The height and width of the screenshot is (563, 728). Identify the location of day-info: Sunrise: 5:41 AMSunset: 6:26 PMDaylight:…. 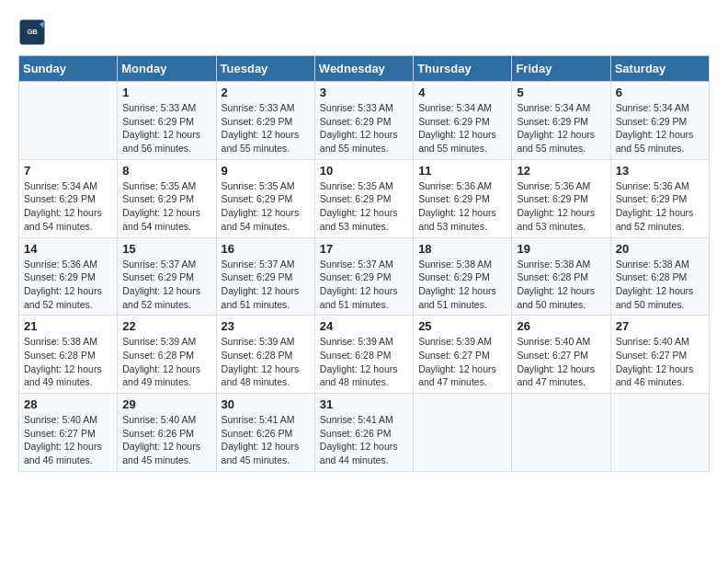
(364, 440).